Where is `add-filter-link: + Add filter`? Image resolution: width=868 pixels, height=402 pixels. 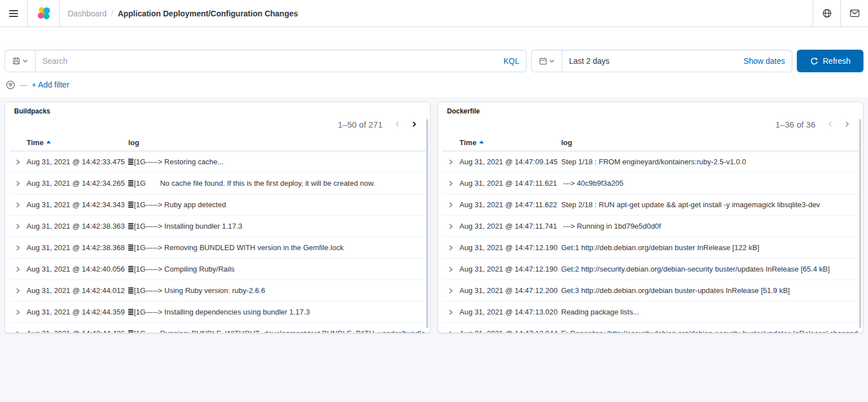
add-filter-link: + Add filter is located at coordinates (51, 85).